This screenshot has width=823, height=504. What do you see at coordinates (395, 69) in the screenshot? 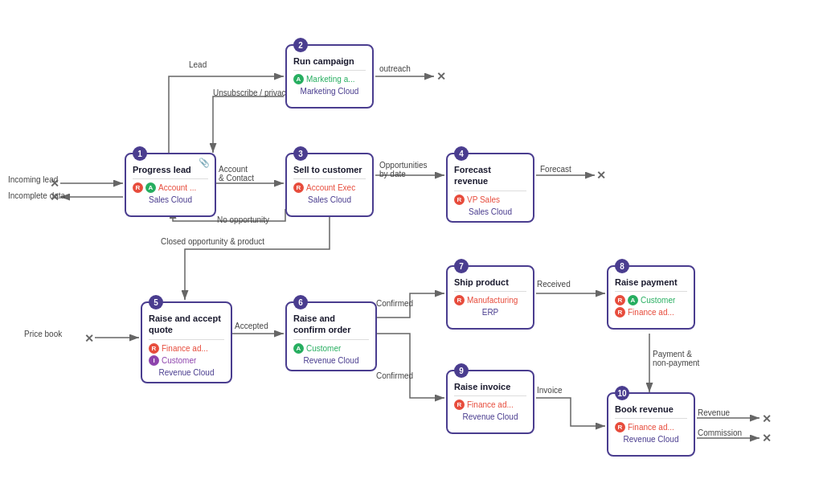
I see `label-outreach: outreach` at bounding box center [395, 69].